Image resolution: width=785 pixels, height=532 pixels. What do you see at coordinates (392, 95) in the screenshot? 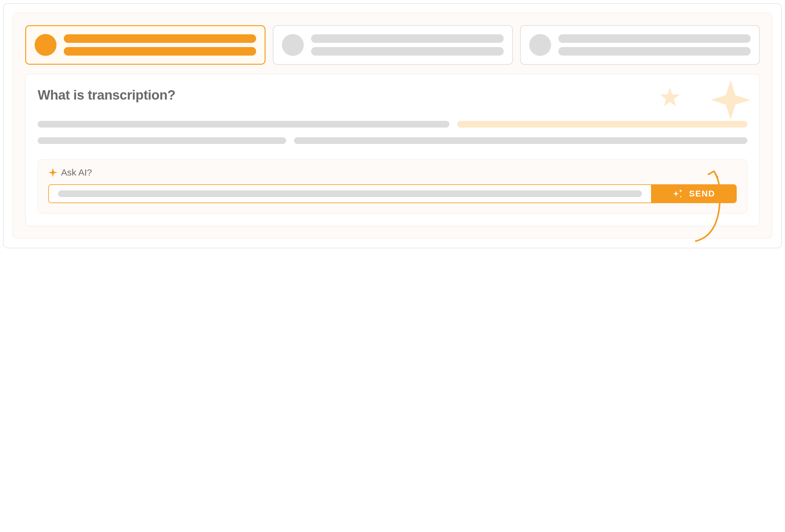
I see `content-title: What is transcription?` at bounding box center [392, 95].